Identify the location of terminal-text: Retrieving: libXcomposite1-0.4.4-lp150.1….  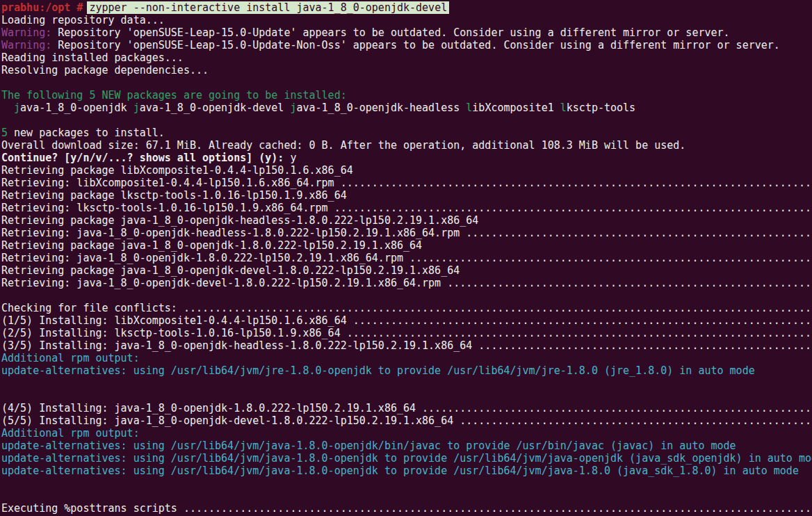
(171, 183).